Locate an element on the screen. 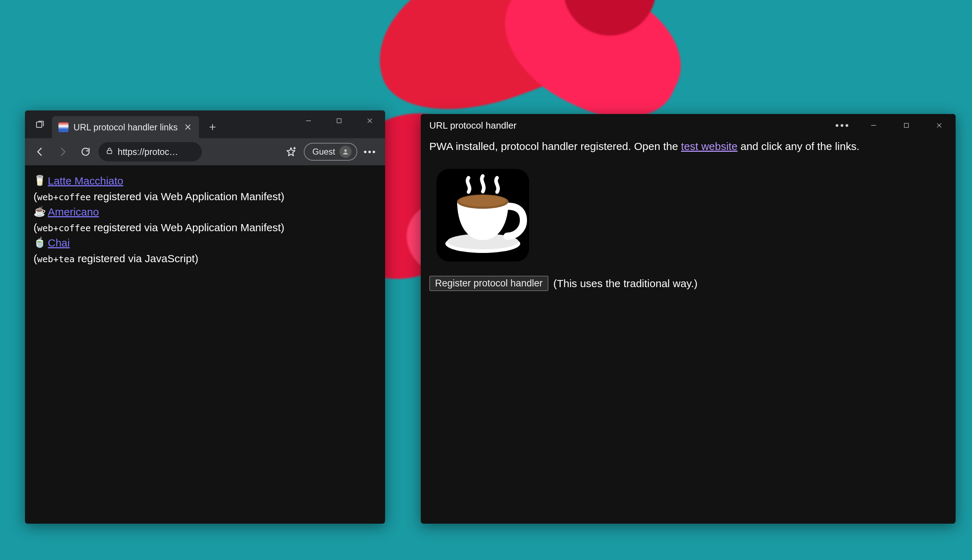 The width and height of the screenshot is (972, 560). favorites-button is located at coordinates (291, 152).